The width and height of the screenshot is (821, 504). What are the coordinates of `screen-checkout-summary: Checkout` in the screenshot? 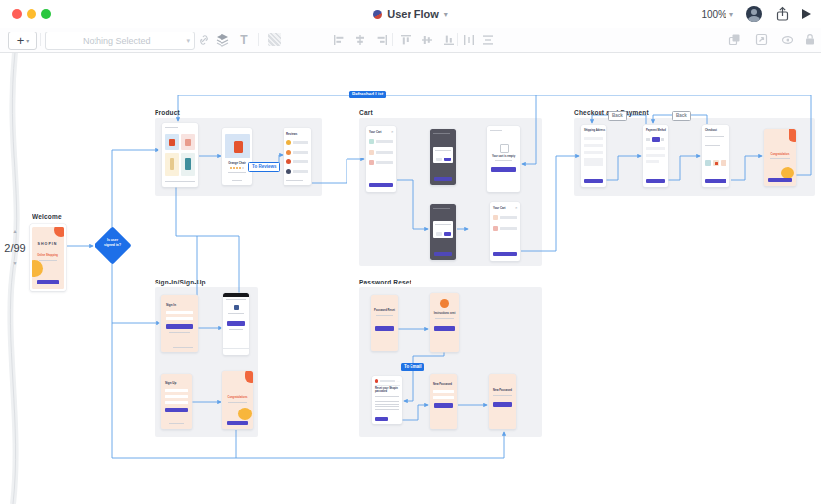 It's located at (716, 156).